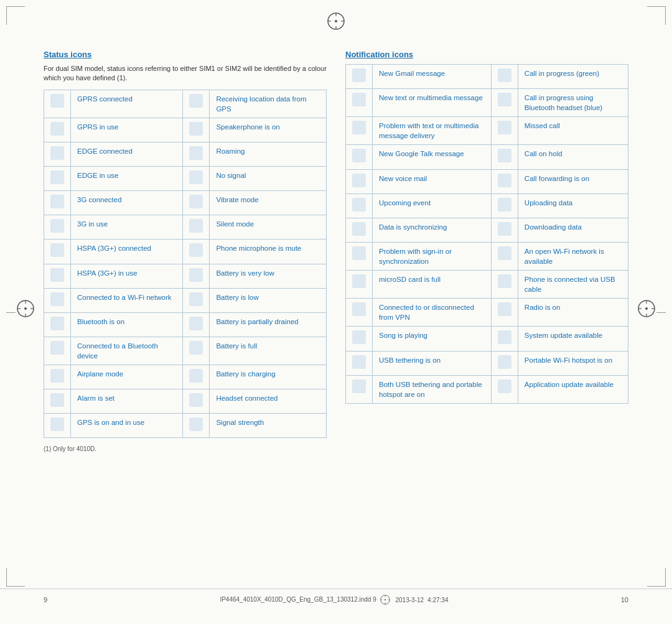 Image resolution: width=672 pixels, height=624 pixels. What do you see at coordinates (487, 363) in the screenshot?
I see `table-row: USB tethering is onPortable Wi-Fi hotspo…` at bounding box center [487, 363].